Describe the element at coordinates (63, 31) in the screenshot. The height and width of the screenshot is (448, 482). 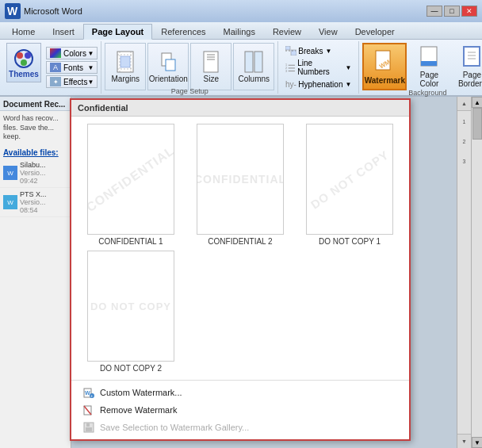
I see `tab-insert: Insert` at that location.